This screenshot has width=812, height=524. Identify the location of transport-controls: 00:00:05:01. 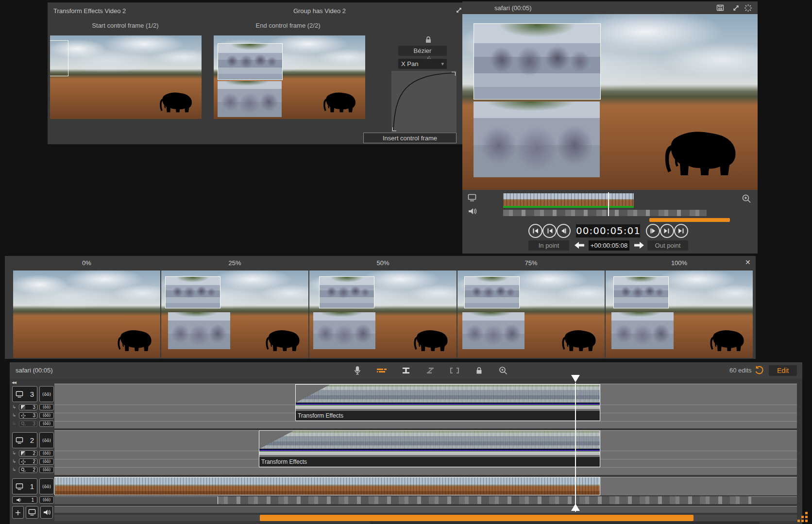
(610, 232).